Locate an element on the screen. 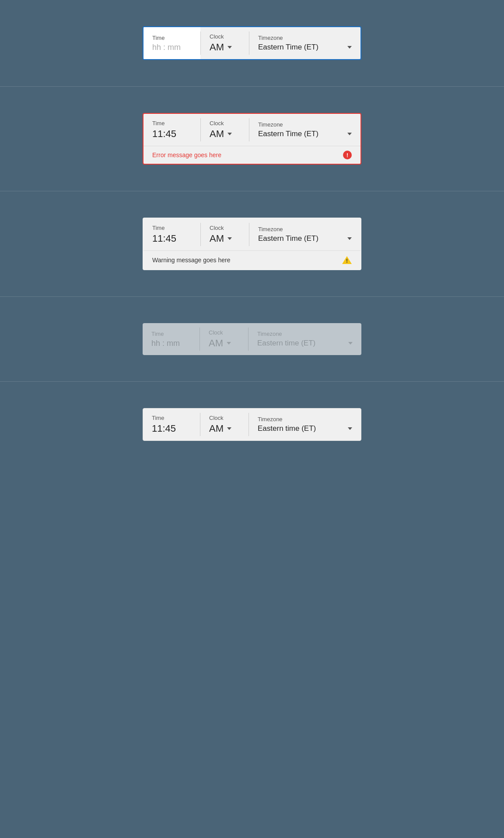  section-focused: Time hh : mm Clock AM Timezone Eastern T… is located at coordinates (252, 43).